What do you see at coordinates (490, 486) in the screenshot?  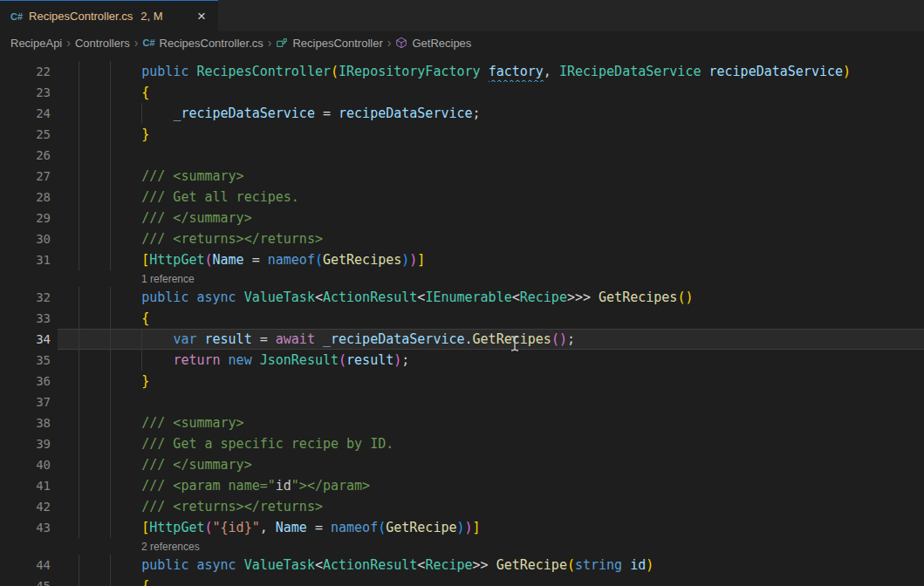 I see `code-line-content: /// <param name="id"></param>` at bounding box center [490, 486].